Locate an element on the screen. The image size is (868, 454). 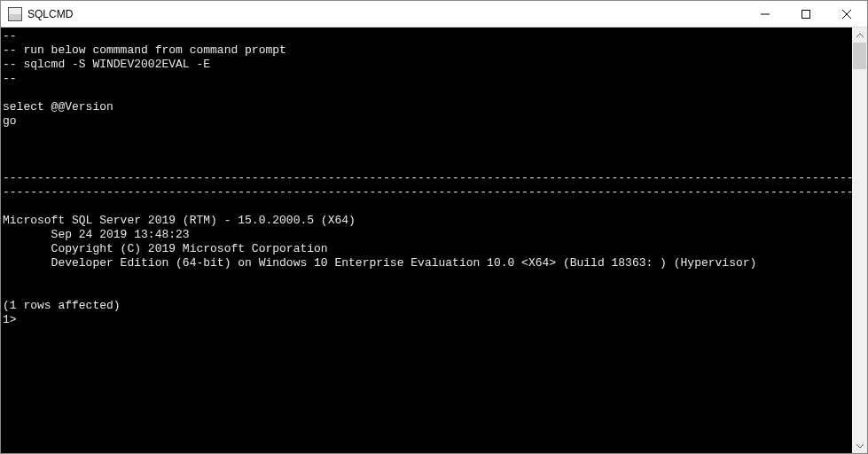
scroll-down-button is located at coordinates (860, 445).